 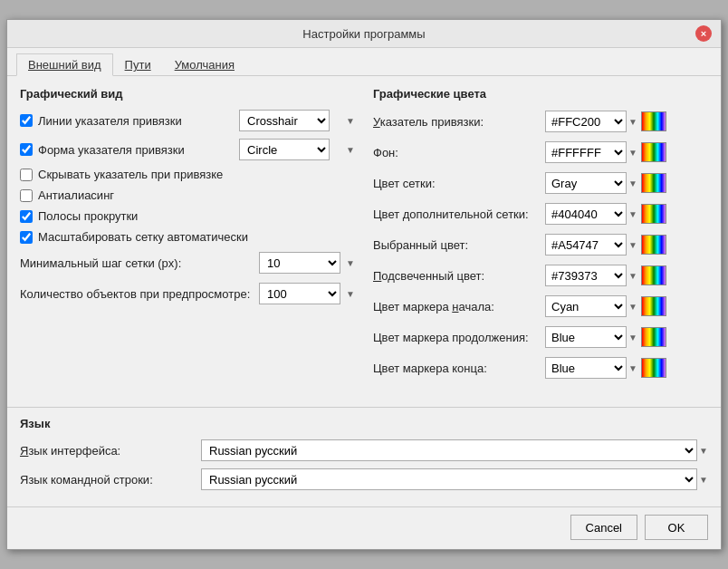 I want to click on highlight-color-row: Подсвеченный цвет: #739373 ▼, so click(x=541, y=275).